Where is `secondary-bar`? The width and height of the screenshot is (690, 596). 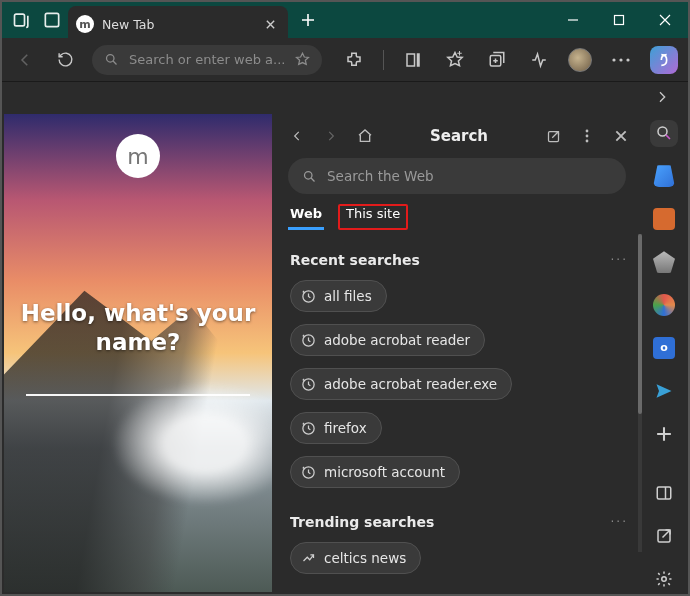 secondary-bar is located at coordinates (345, 97).